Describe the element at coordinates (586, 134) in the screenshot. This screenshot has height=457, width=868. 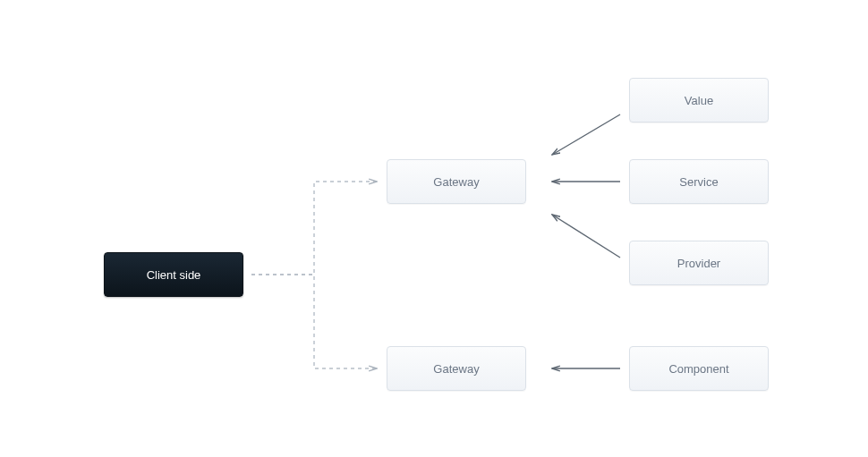
I see `edge-value-gateway1` at that location.